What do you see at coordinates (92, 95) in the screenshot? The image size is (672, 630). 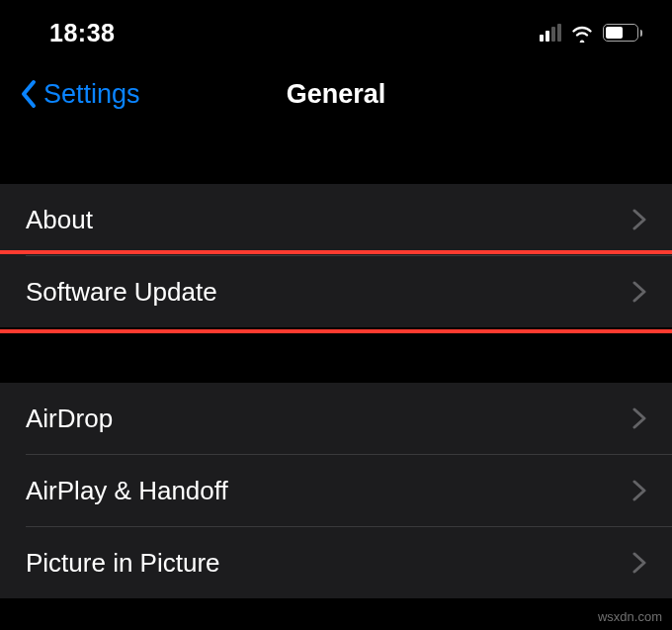 I see `back-label: Settings` at bounding box center [92, 95].